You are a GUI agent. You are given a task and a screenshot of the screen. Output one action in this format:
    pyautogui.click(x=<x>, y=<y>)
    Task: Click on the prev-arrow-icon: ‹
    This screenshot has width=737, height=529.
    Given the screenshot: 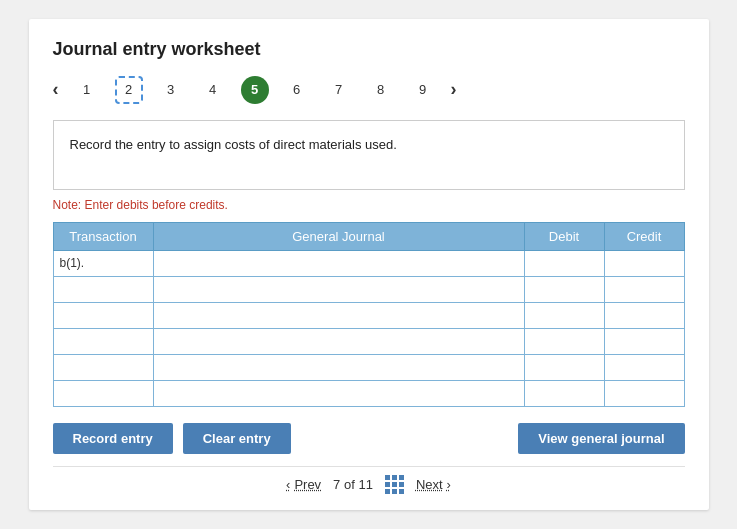 What is the action you would take?
    pyautogui.click(x=288, y=484)
    